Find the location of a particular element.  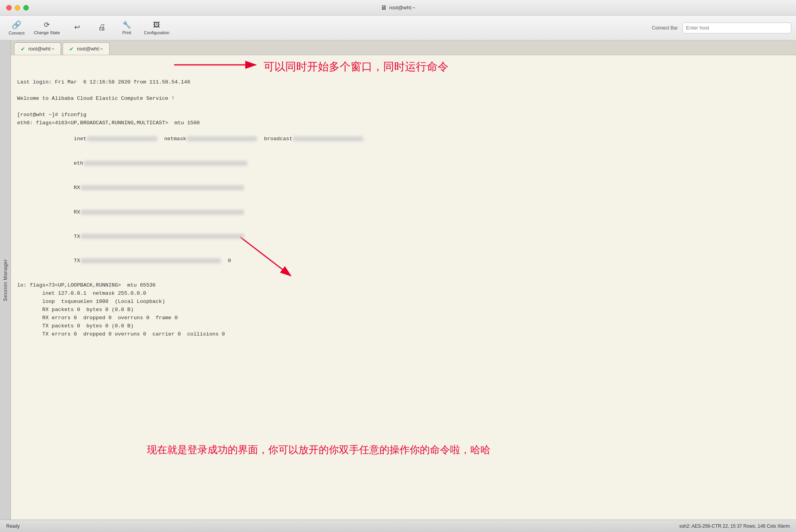

terminal-line: loop txqueuelen 1000 (Local Loopback) is located at coordinates (403, 302).